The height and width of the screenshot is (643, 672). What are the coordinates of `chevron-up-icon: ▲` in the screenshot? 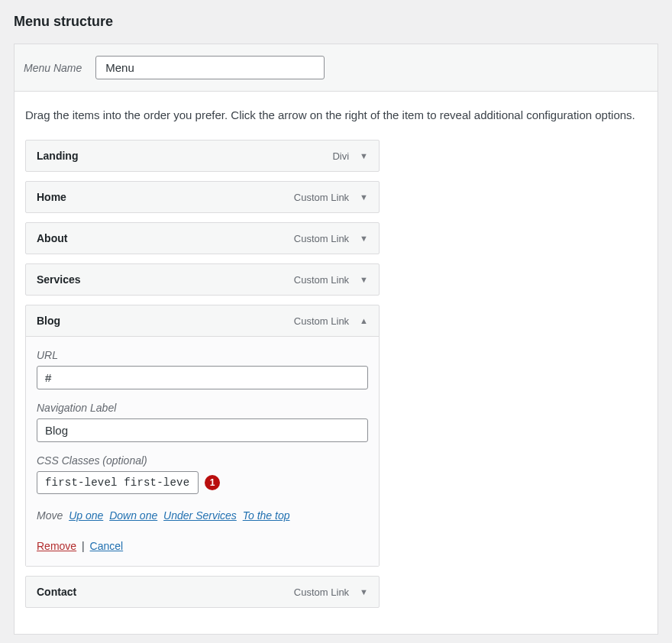 It's located at (363, 321).